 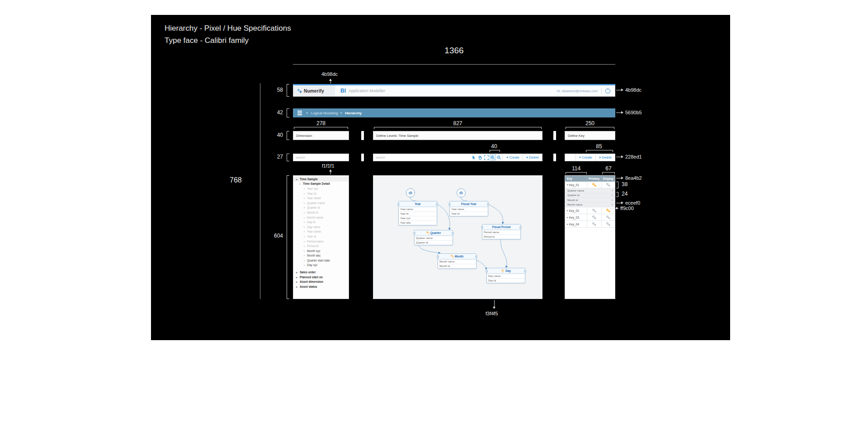 I want to click on tree-item: Time Sample, so click(x=321, y=179).